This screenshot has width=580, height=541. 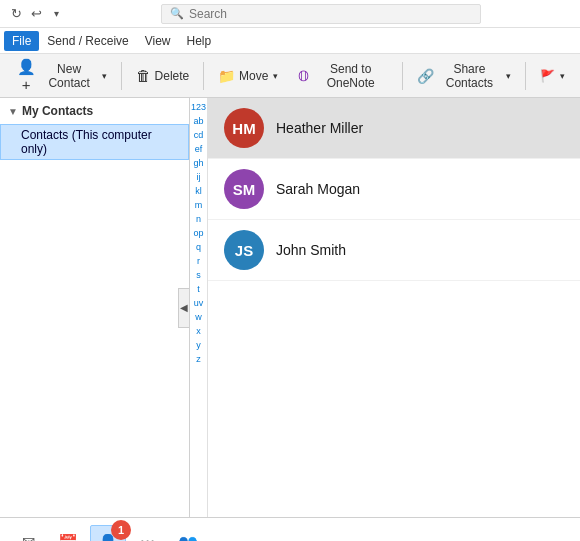 What do you see at coordinates (198, 219) in the screenshot?
I see `alpha-item: n` at bounding box center [198, 219].